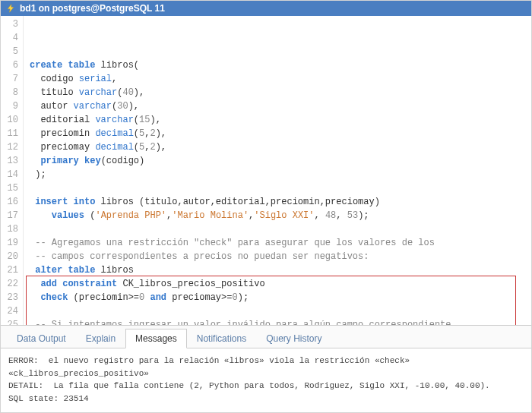 The width and height of the screenshot is (532, 413). Describe the element at coordinates (9, 106) in the screenshot. I see `line-number: 9` at that location.